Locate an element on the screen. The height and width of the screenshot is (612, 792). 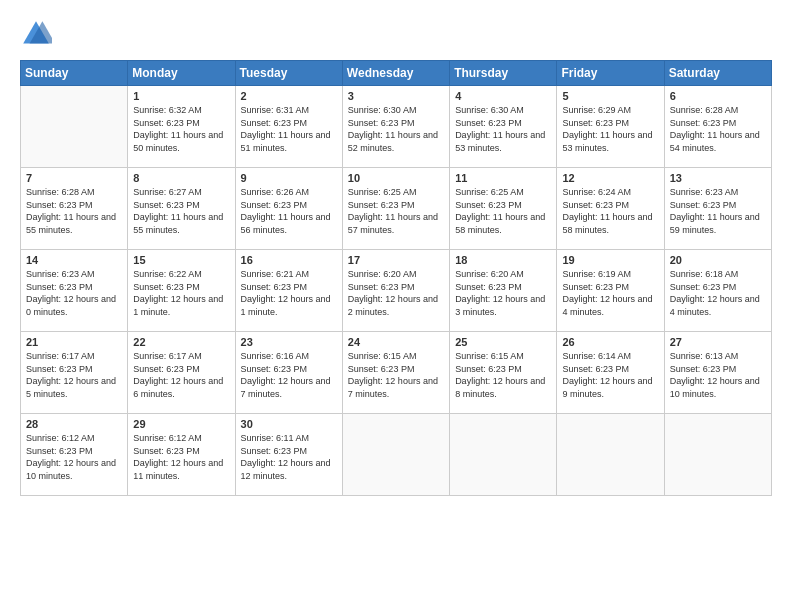
header is located at coordinates (396, 34).